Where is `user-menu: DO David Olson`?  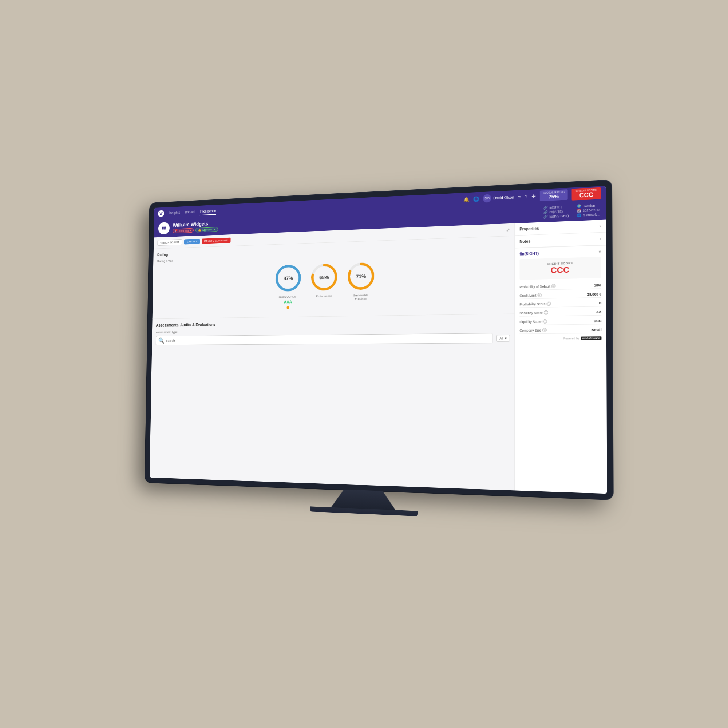
user-menu: DO David Olson is located at coordinates (499, 197).